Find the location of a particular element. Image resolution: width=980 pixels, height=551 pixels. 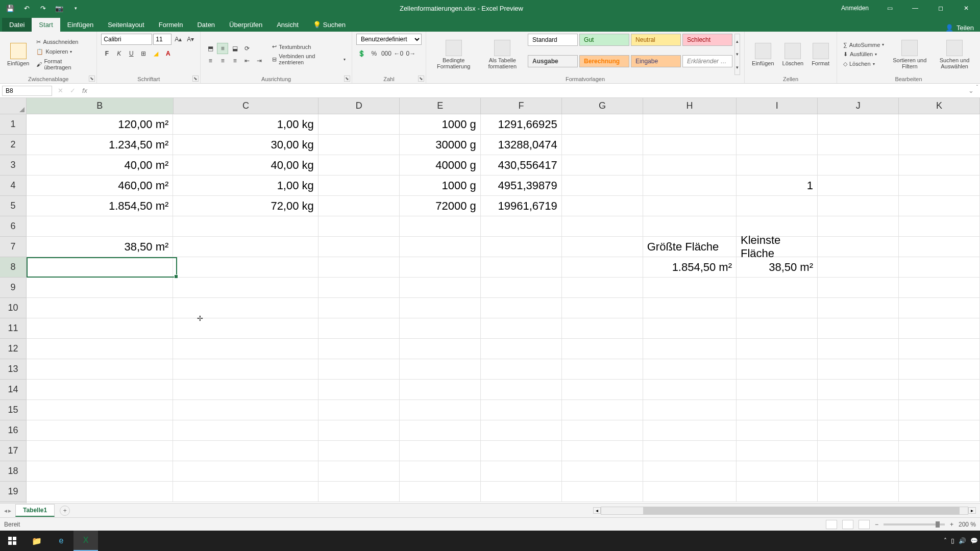

cell-J16 is located at coordinates (859, 431).